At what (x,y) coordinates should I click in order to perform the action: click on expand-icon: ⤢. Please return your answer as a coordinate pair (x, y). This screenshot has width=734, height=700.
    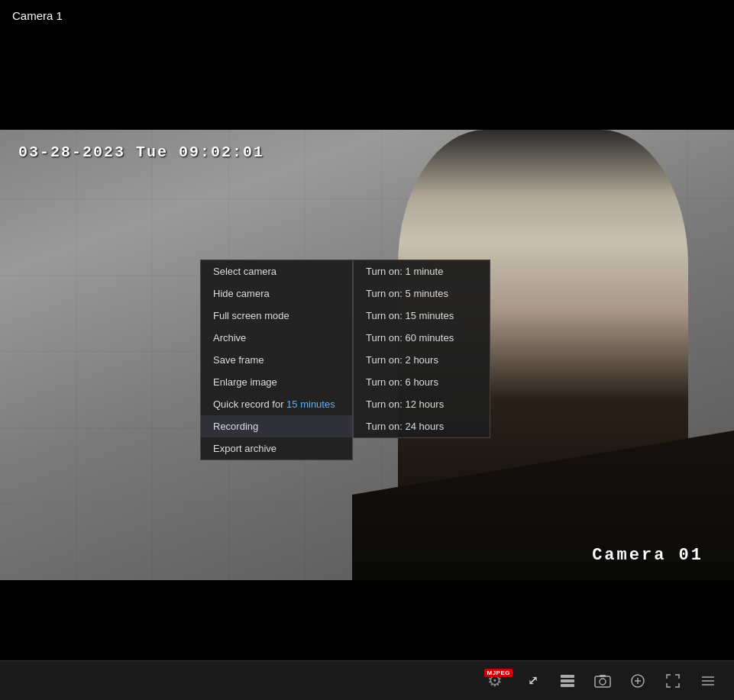
    Looking at the image, I should click on (533, 681).